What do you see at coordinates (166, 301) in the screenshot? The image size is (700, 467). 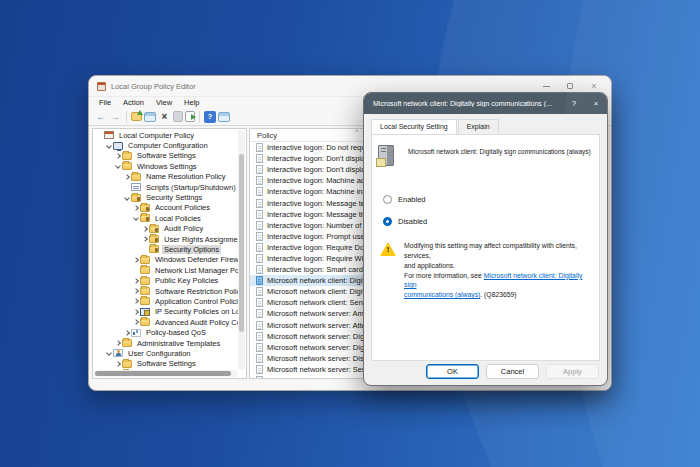 I see `tree-item: Application Control Policies` at bounding box center [166, 301].